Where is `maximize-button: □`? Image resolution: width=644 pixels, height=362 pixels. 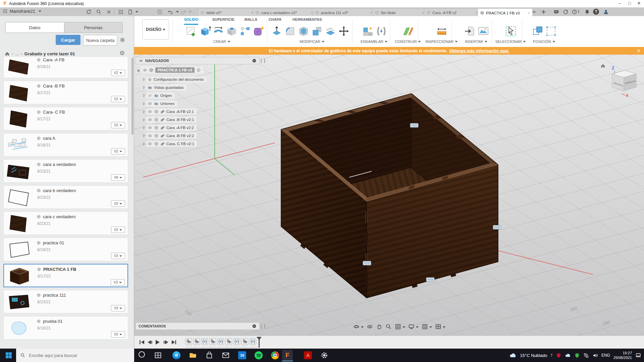 maximize-button: □ is located at coordinates (630, 4).